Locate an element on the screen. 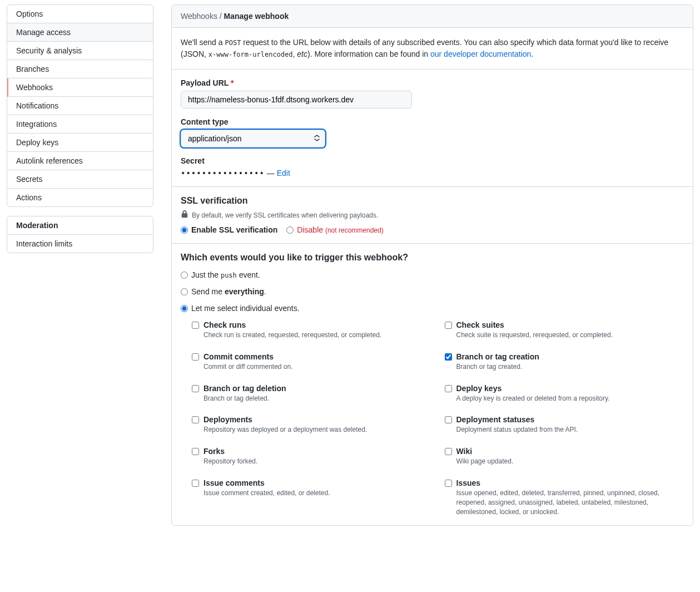 The height and width of the screenshot is (592, 700). event-description: Issue comment created, edited, or delete… is located at coordinates (267, 493).